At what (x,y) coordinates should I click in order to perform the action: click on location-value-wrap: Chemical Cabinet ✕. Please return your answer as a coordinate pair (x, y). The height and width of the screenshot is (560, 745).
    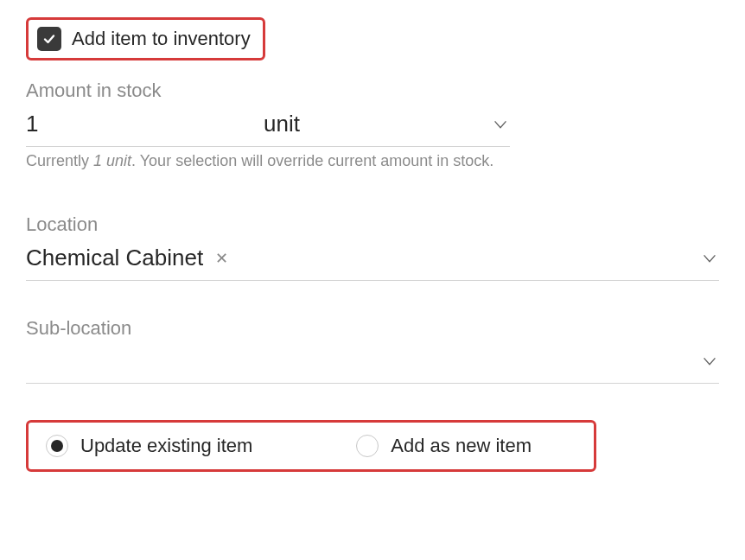
    Looking at the image, I should click on (129, 258).